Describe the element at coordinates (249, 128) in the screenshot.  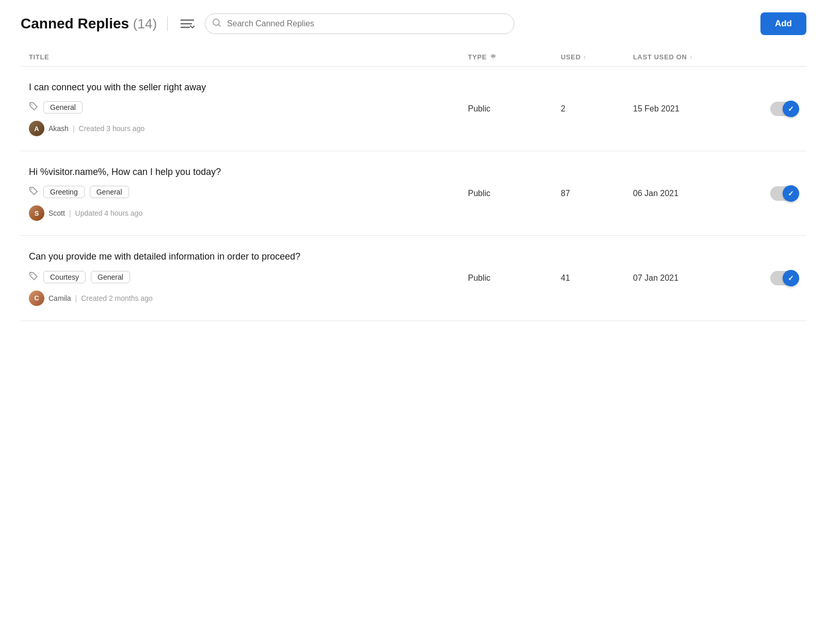
I see `author-info: A Akash | Created 3 hours ago` at that location.